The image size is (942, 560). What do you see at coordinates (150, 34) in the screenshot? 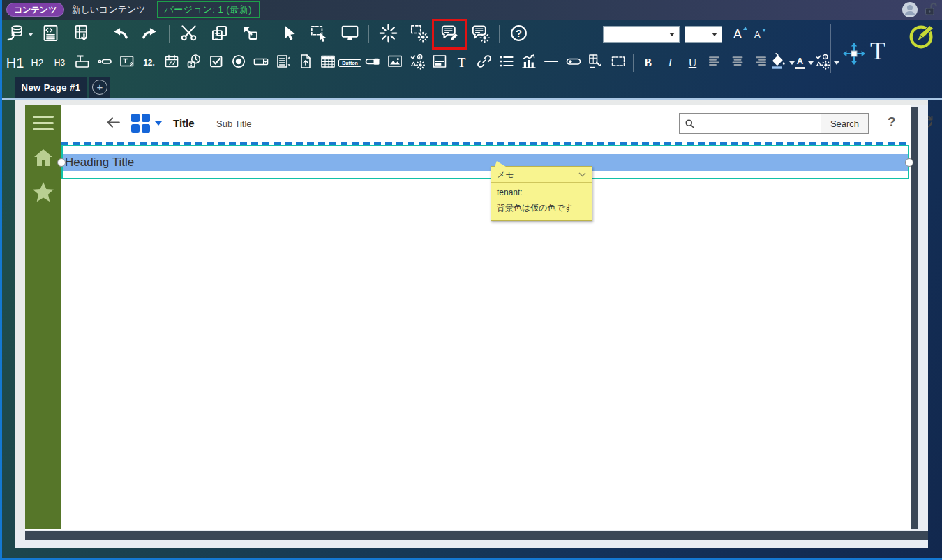
I see `redo-button` at bounding box center [150, 34].